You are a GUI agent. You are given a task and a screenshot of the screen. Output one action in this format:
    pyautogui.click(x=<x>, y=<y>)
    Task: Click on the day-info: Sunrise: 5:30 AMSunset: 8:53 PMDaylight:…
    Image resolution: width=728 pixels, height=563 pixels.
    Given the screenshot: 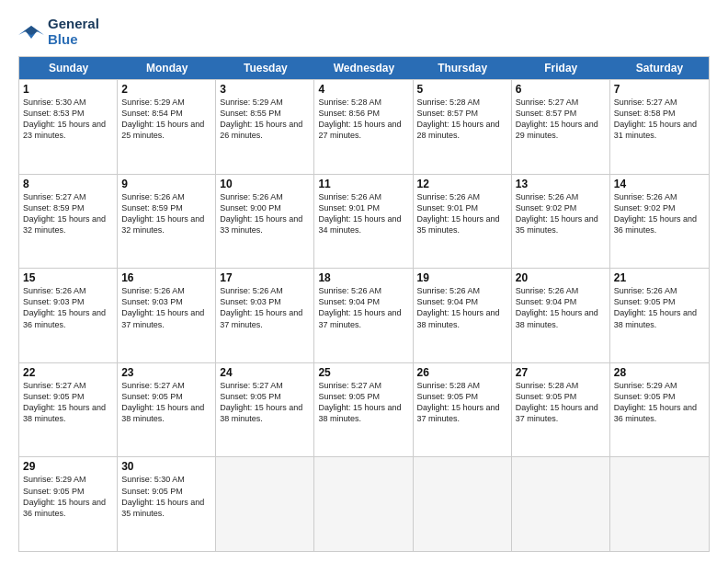 What is the action you would take?
    pyautogui.click(x=68, y=120)
    